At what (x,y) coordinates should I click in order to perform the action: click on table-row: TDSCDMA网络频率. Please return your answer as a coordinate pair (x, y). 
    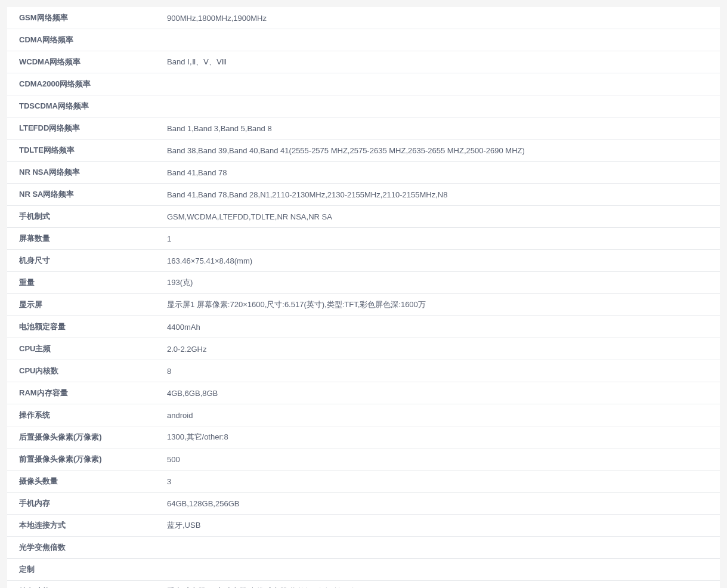
    Looking at the image, I should click on (364, 106).